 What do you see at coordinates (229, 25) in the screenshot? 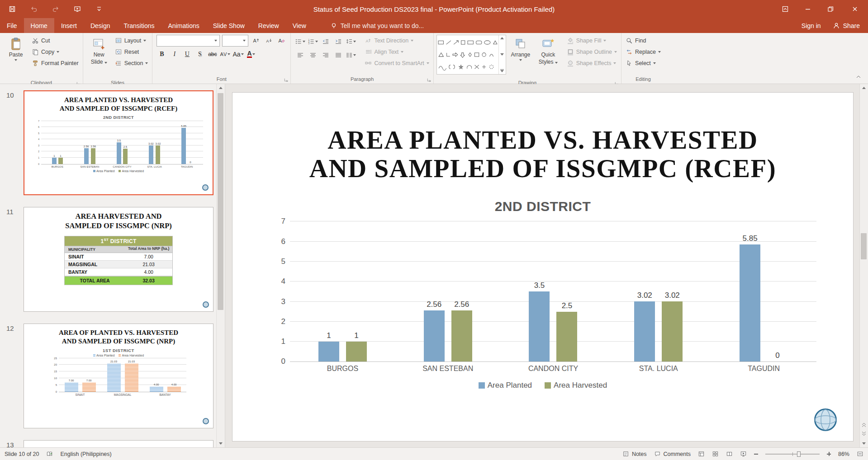
I see `tab-slide-show: Slide Show` at bounding box center [229, 25].